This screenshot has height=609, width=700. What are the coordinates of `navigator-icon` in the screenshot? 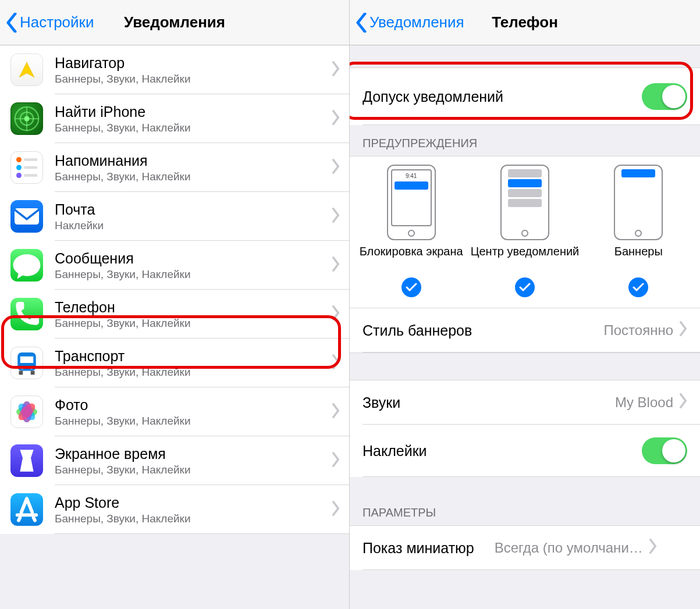 It's located at (27, 70).